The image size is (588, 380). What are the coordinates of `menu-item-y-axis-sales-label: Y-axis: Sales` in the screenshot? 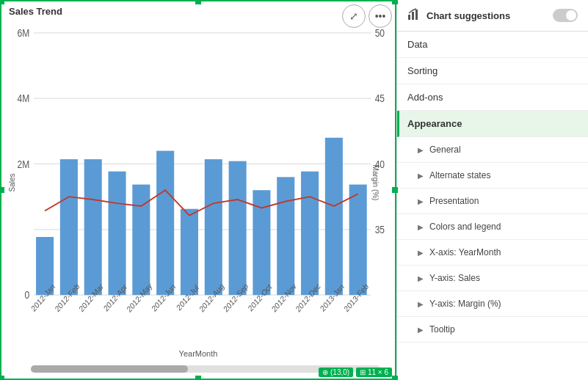 It's located at (455, 278).